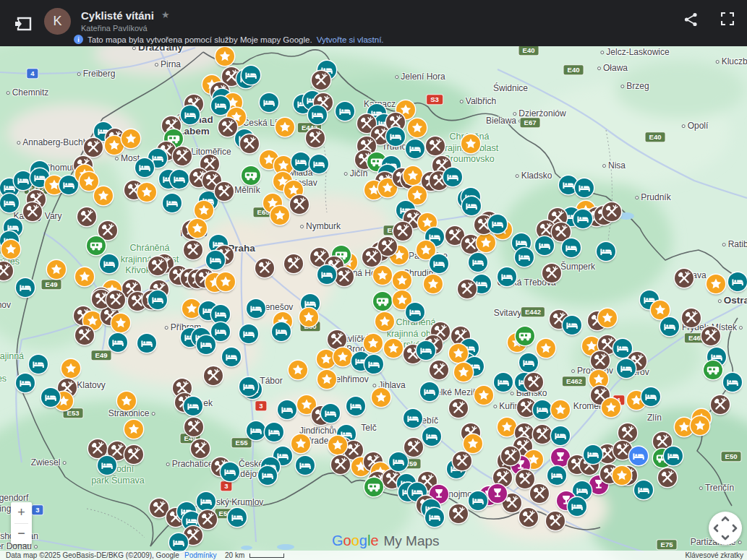  Describe the element at coordinates (58, 22) in the screenshot. I see `avatar: K` at that location.